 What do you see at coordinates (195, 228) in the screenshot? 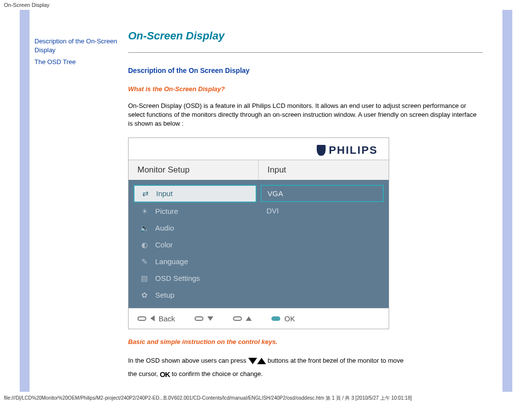
I see `osd-menu-item: 🔈Audio` at bounding box center [195, 228].